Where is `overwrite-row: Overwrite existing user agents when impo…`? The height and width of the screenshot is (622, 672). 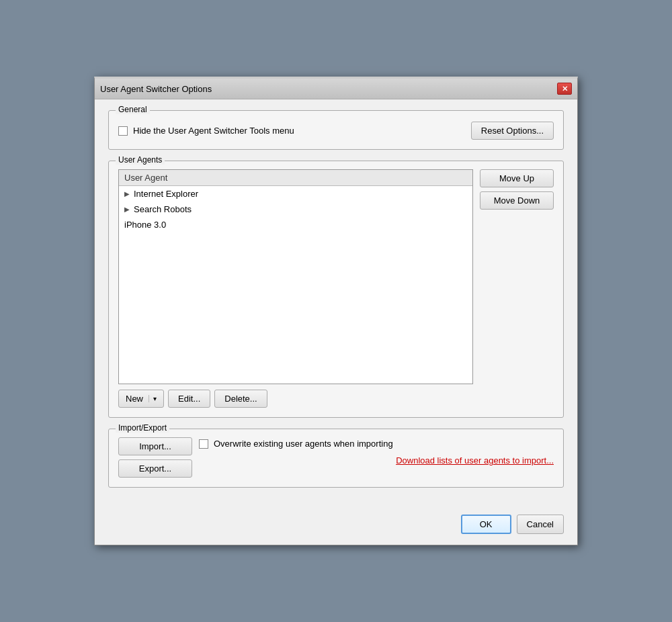 overwrite-row: Overwrite existing user agents when impo… is located at coordinates (376, 443).